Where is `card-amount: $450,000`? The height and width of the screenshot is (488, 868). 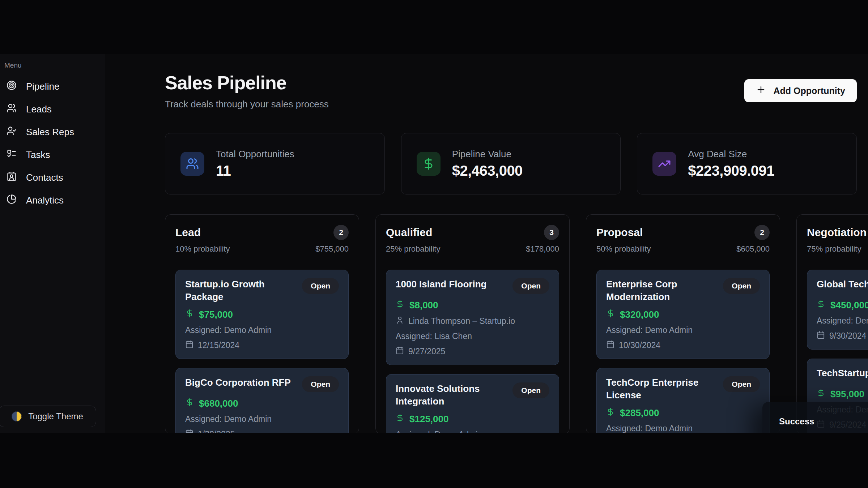 card-amount: $450,000 is located at coordinates (849, 305).